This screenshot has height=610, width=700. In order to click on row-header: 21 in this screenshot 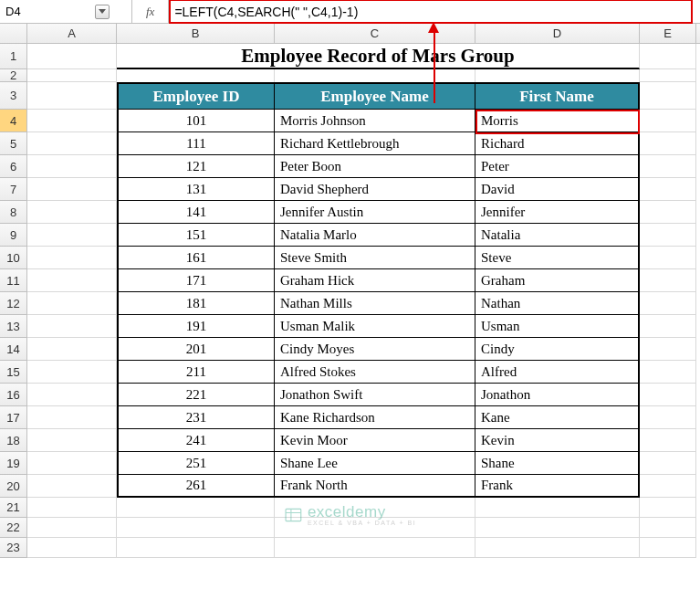, I will do `click(14, 508)`.